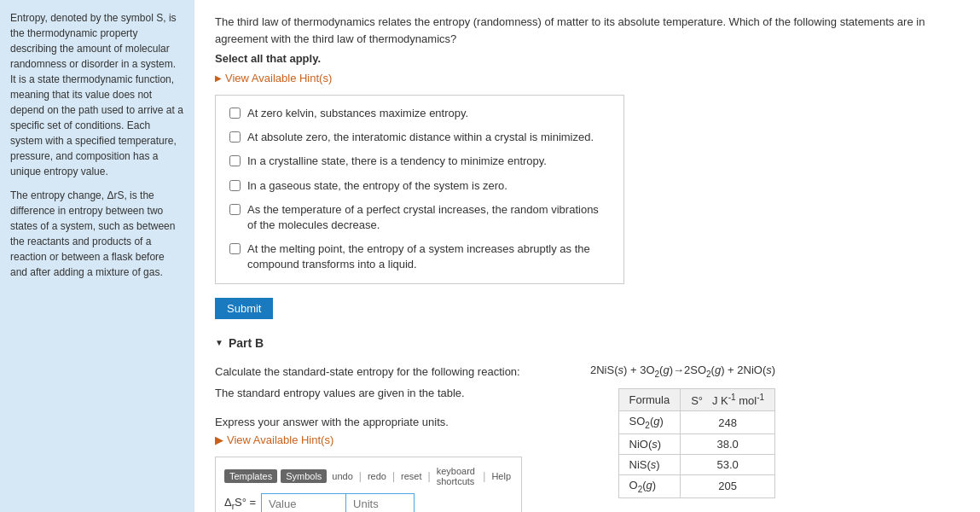  What do you see at coordinates (342, 476) in the screenshot?
I see `undo-link: undo` at bounding box center [342, 476].